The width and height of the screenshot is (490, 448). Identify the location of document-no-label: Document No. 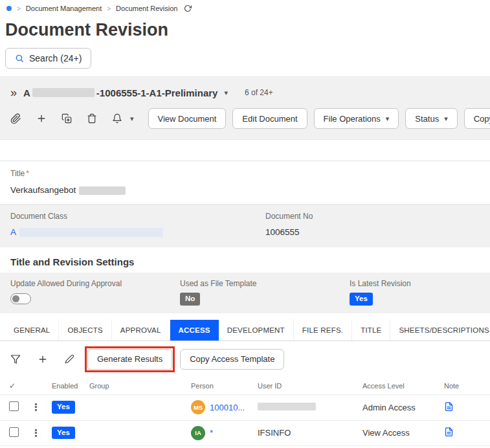
(373, 216).